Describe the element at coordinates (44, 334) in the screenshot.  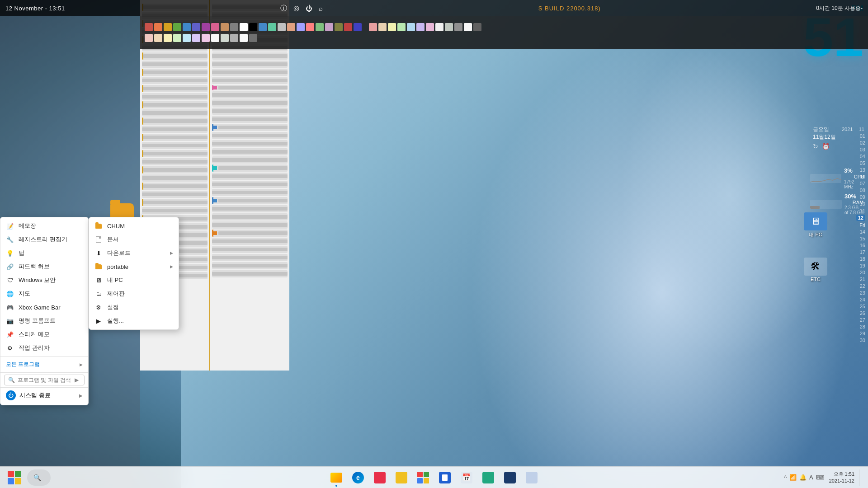
I see `menu-item-sticky: 📌 스티커 메모` at that location.